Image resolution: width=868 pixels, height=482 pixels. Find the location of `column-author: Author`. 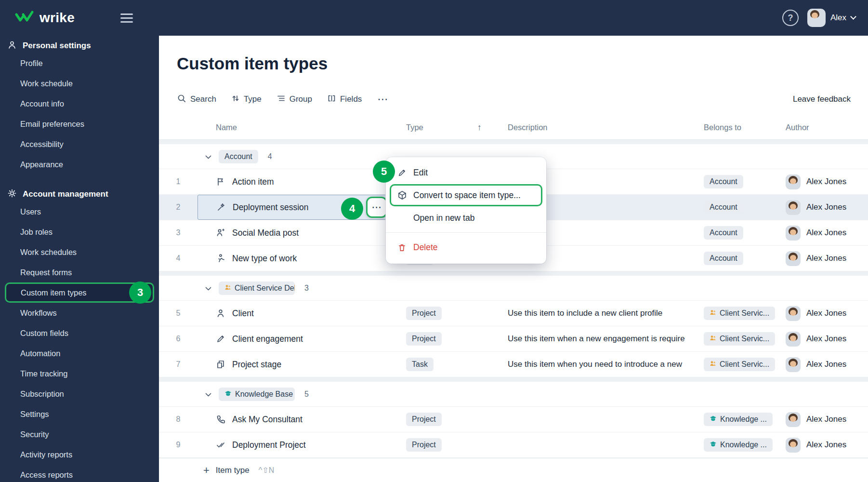

column-author: Author is located at coordinates (827, 127).